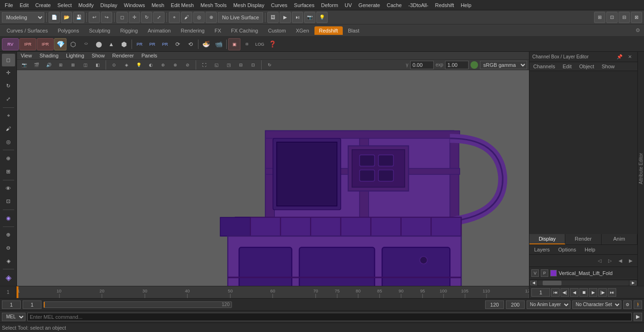 This screenshot has width=644, height=332. What do you see at coordinates (94, 17) in the screenshot?
I see `undo-btn: ↩` at bounding box center [94, 17].